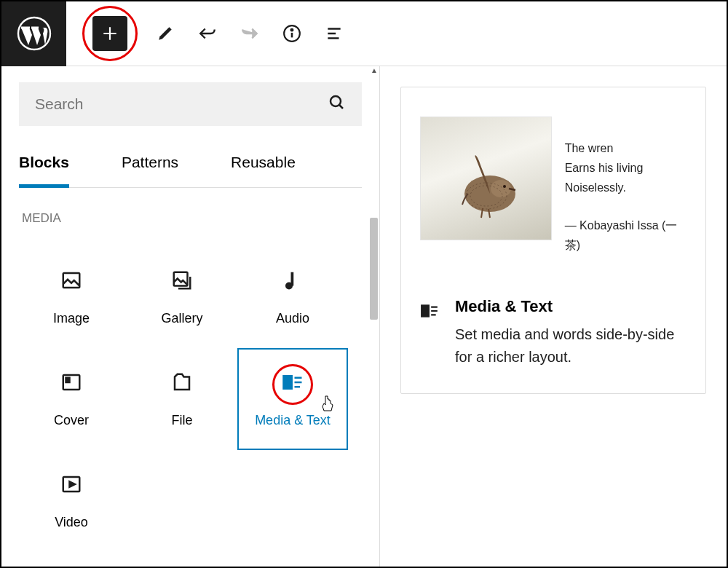 This screenshot has height=568, width=728. What do you see at coordinates (33, 33) in the screenshot?
I see `wordpress-logo` at bounding box center [33, 33].